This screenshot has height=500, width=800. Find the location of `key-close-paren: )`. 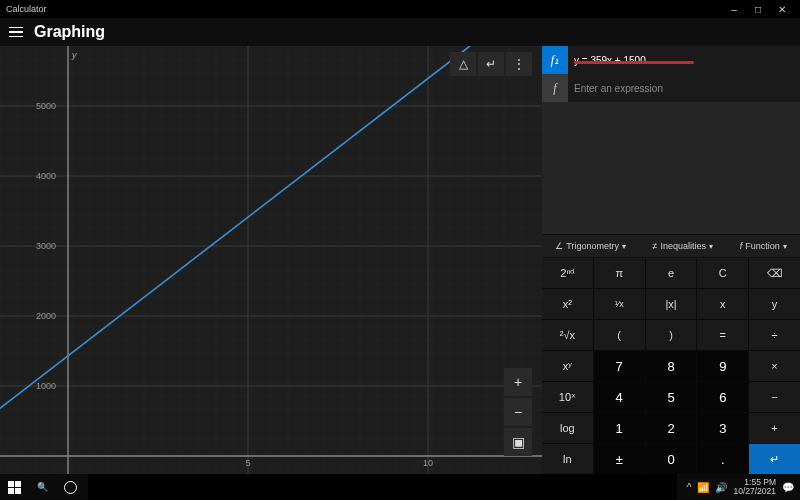

key-close-paren: ) is located at coordinates (672, 335).